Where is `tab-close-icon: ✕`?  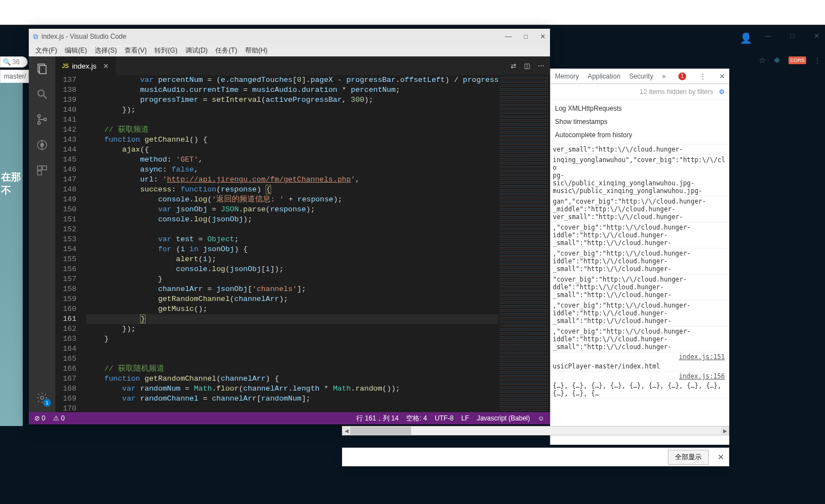 tab-close-icon: ✕ is located at coordinates (106, 66).